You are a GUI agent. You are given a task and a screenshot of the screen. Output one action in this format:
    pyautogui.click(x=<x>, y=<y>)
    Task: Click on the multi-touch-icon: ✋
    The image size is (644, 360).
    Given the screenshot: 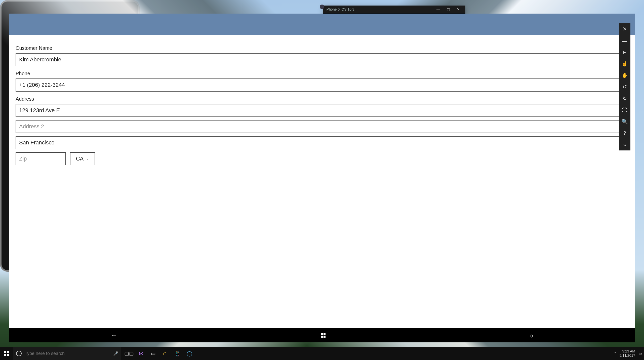 What is the action you would take?
    pyautogui.click(x=625, y=75)
    